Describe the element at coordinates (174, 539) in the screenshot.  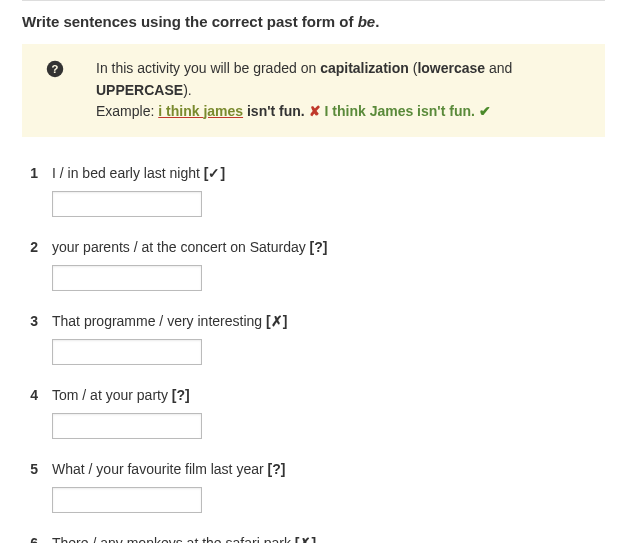
I see `prompt-text: There / any monkeys at the safari park` at that location.